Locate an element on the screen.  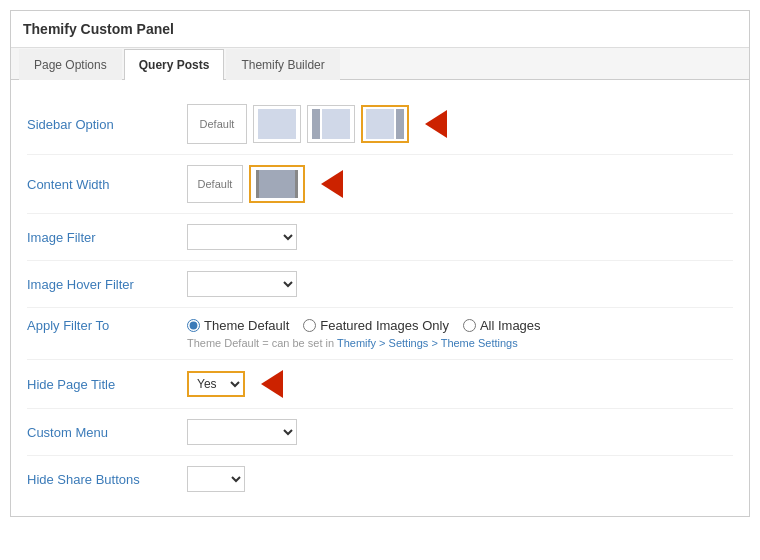
sidebar-option-label: Sidebar Option is located at coordinates (107, 124).